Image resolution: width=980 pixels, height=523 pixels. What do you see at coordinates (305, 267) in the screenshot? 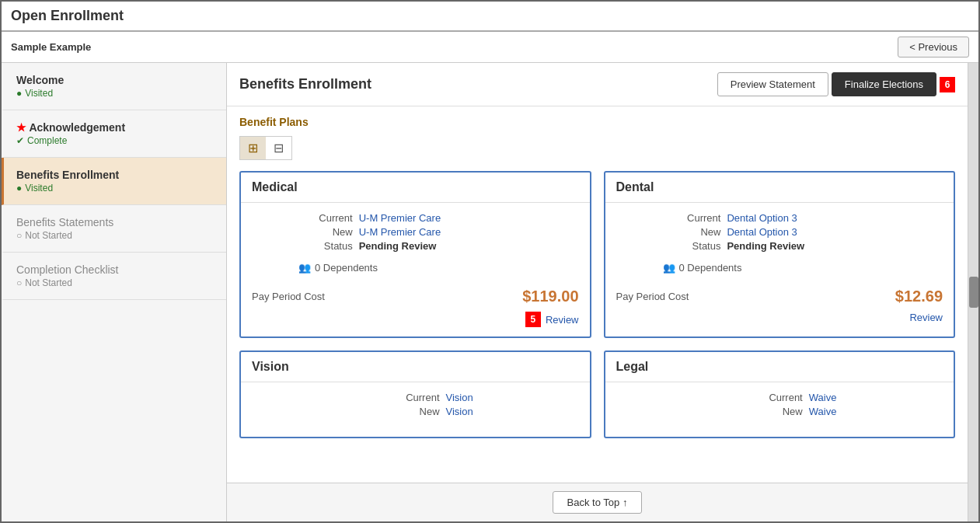
I see `dependents-icon: 👥` at bounding box center [305, 267].